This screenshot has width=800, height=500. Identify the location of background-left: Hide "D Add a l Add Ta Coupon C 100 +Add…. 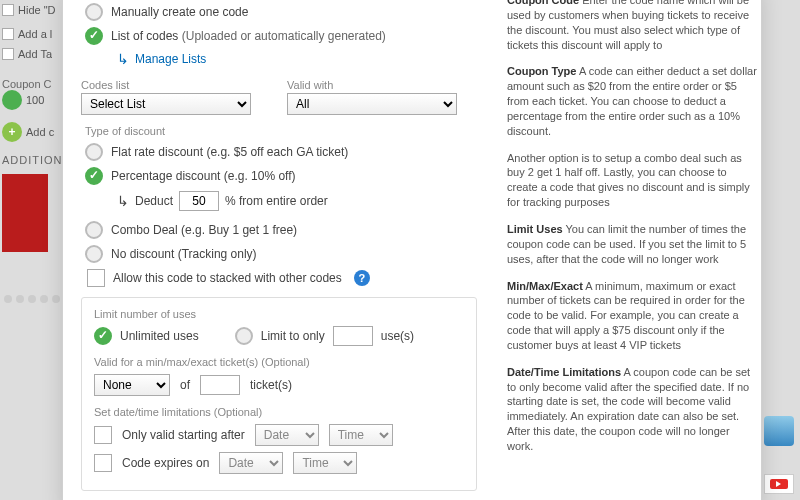
(30, 250).